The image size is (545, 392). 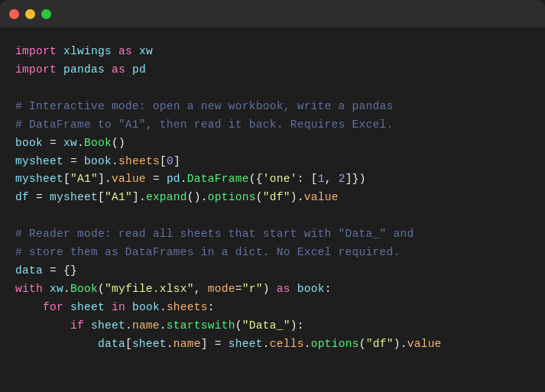 What do you see at coordinates (272, 198) in the screenshot?
I see `code-line-9: df = mysheet["A1"].expand().options("df"…` at bounding box center [272, 198].